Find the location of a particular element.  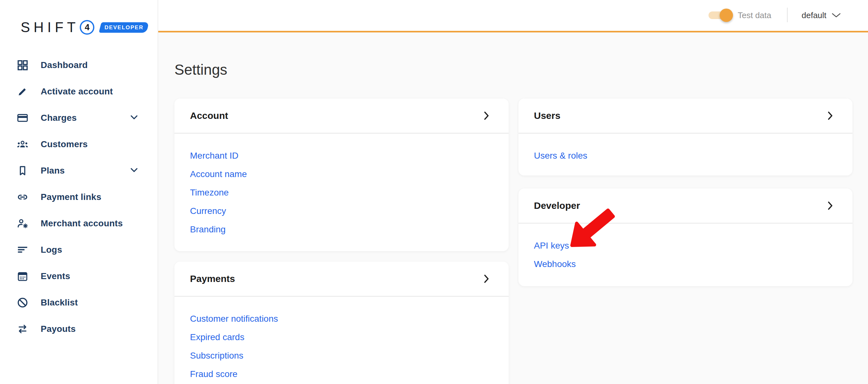

sidebar-item: Payment links is located at coordinates (79, 197).